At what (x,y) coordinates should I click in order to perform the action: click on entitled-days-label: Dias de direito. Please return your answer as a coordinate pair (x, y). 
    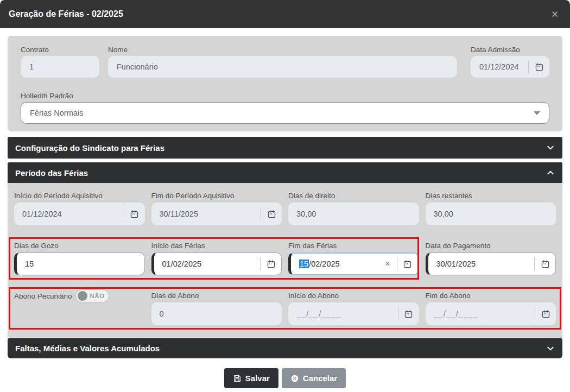
    Looking at the image, I should click on (354, 195).